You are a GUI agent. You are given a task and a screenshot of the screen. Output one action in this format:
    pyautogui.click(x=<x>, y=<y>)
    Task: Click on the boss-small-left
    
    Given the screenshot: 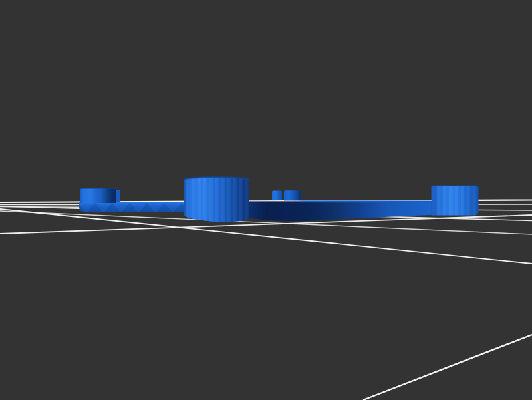 What is the action you would take?
    pyautogui.click(x=277, y=196)
    